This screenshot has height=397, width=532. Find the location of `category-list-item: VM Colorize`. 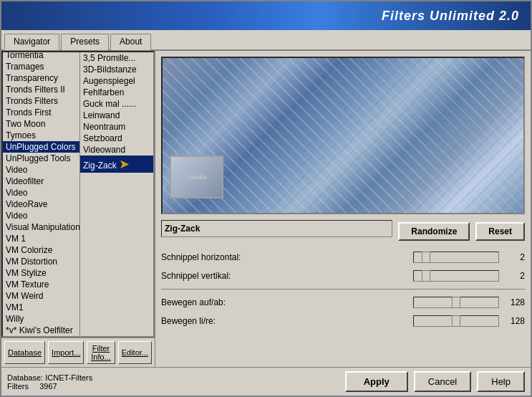

category-list-item: VM Colorize is located at coordinates (42, 250).